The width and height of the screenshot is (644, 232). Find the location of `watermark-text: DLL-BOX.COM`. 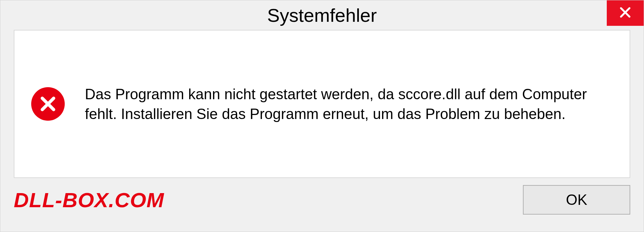

watermark-text: DLL-BOX.COM is located at coordinates (89, 200).